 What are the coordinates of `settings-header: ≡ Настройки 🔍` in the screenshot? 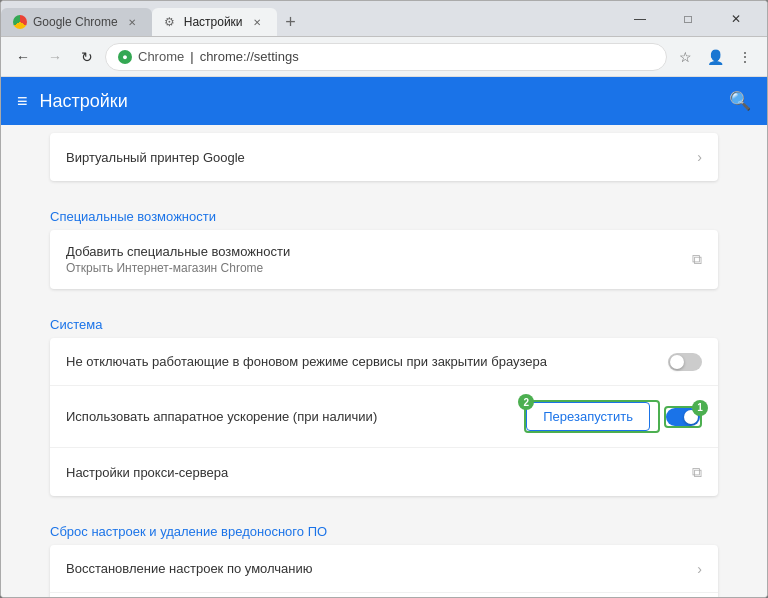 It's located at (384, 101).